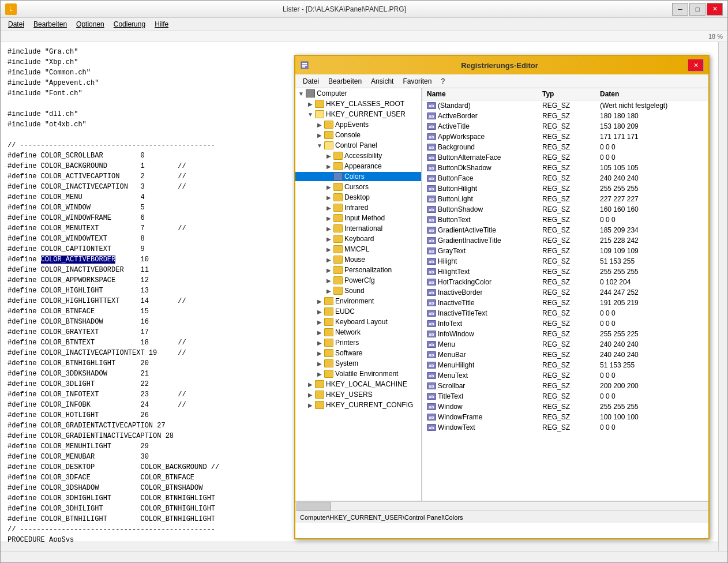 The height and width of the screenshot is (563, 728). Describe the element at coordinates (565, 303) in the screenshot. I see `reg-row: ab InactiveTitle REG_SZ 191 205 219` at that location.